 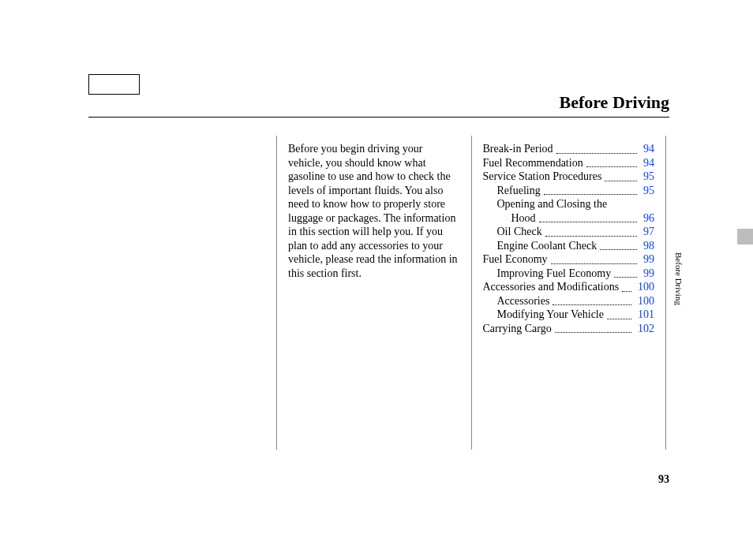 I want to click on intro-column: Before you begin driving your vehicle, y…, so click(x=374, y=293).